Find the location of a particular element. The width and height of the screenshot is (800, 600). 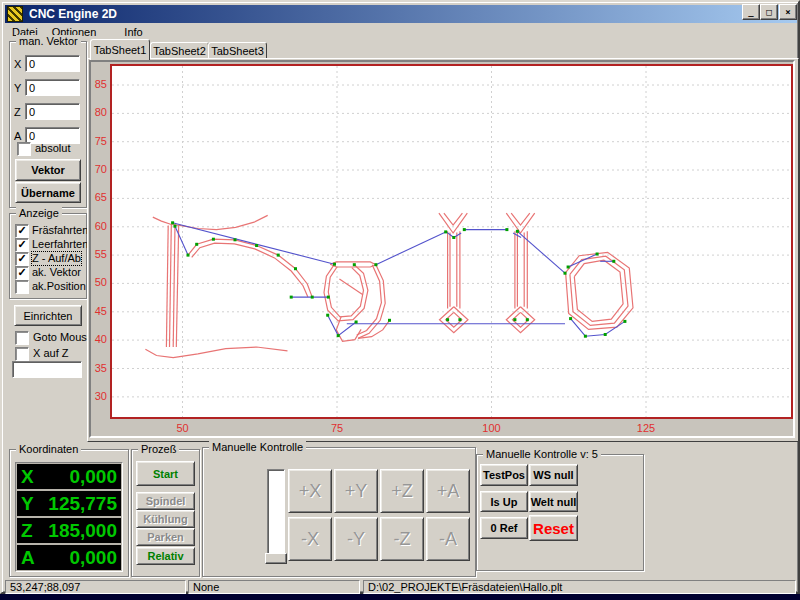

y-tick-label: 60 is located at coordinates (99, 226).